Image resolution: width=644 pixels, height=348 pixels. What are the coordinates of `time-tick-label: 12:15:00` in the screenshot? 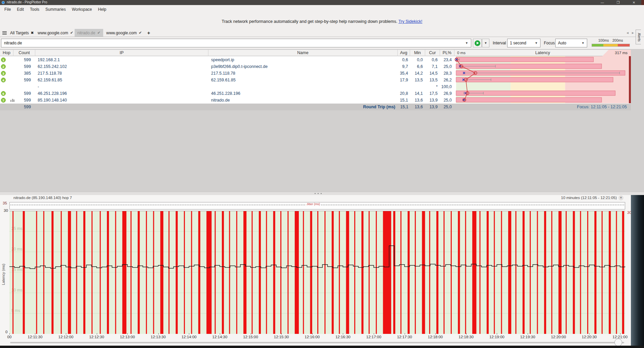 It's located at (251, 337).